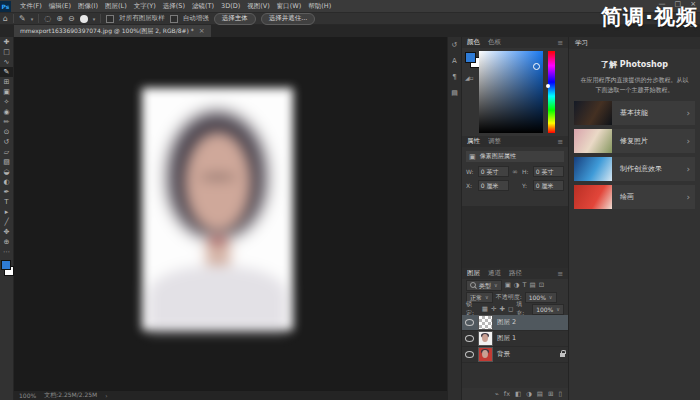 The width and height of the screenshot is (700, 400). What do you see at coordinates (288, 19) in the screenshot?
I see `select-and-mask-button: 选择并遮住...` at bounding box center [288, 19].